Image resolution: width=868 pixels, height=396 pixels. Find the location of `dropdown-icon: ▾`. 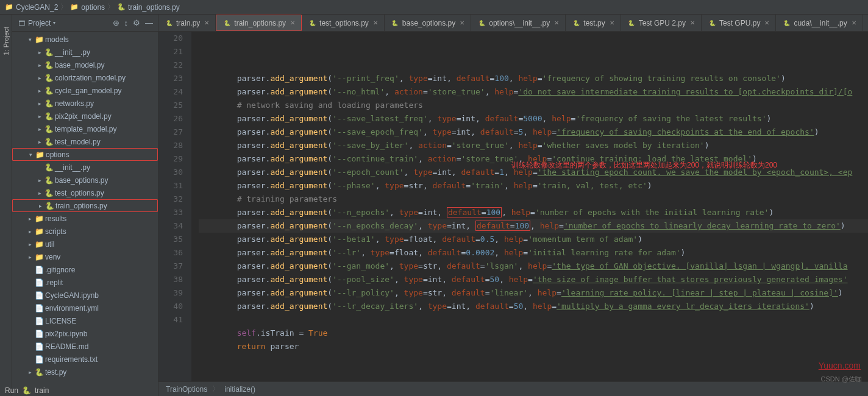

dropdown-icon: ▾ is located at coordinates (54, 23).